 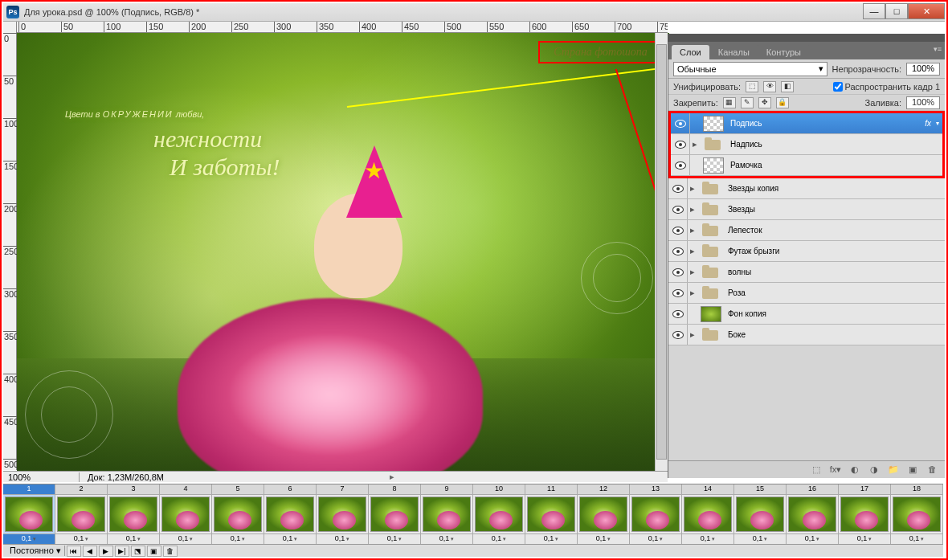 I want to click on animation-frame: 80,1, so click(x=395, y=514).